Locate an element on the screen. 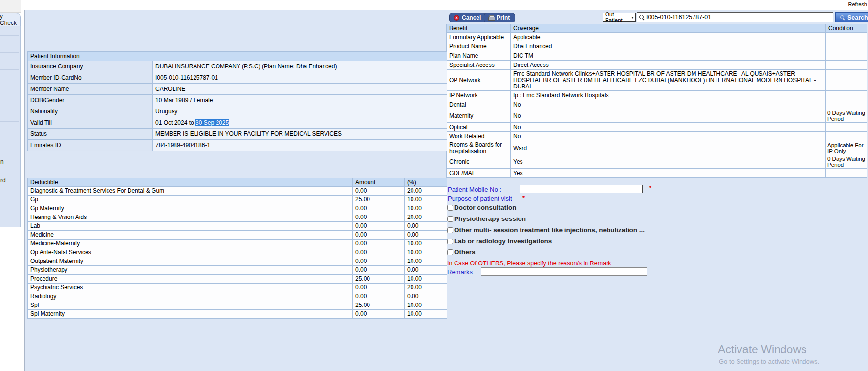 This screenshot has width=868, height=371. field-value: 784-1989-4904186-1 is located at coordinates (300, 146).